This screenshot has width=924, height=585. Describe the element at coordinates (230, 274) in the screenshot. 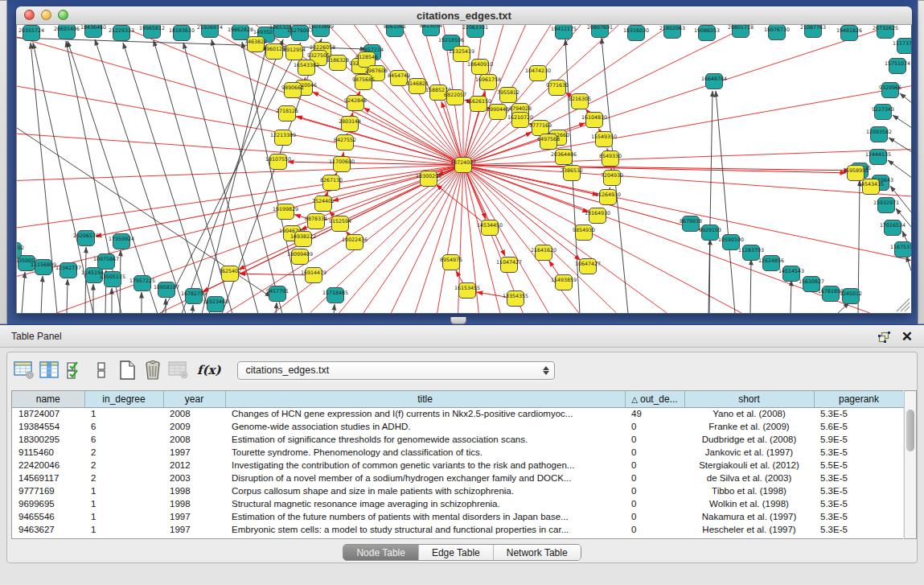

I see `graph-node: 7625402` at that location.